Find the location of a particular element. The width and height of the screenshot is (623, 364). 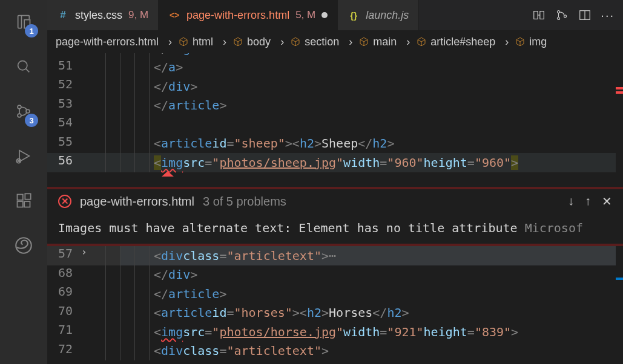

code-line-71: 71 <img src="photos/horse.jpg" width="92… is located at coordinates (335, 332).